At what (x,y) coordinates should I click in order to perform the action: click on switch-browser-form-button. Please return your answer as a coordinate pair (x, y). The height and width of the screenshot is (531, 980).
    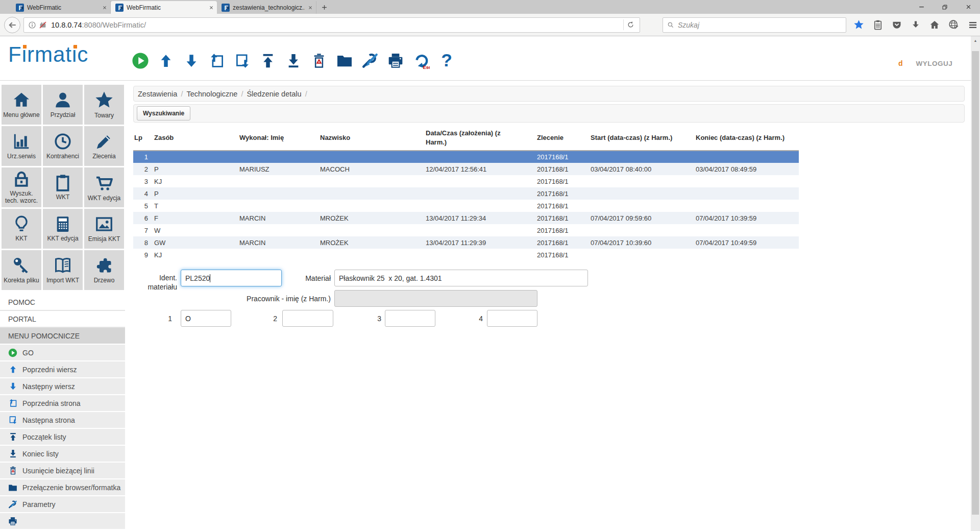
    Looking at the image, I should click on (345, 61).